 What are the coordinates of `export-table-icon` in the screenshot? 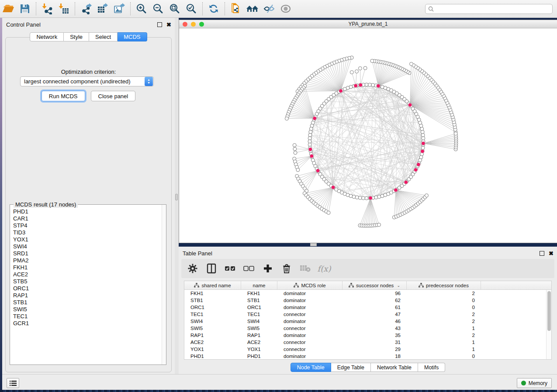 It's located at (103, 9).